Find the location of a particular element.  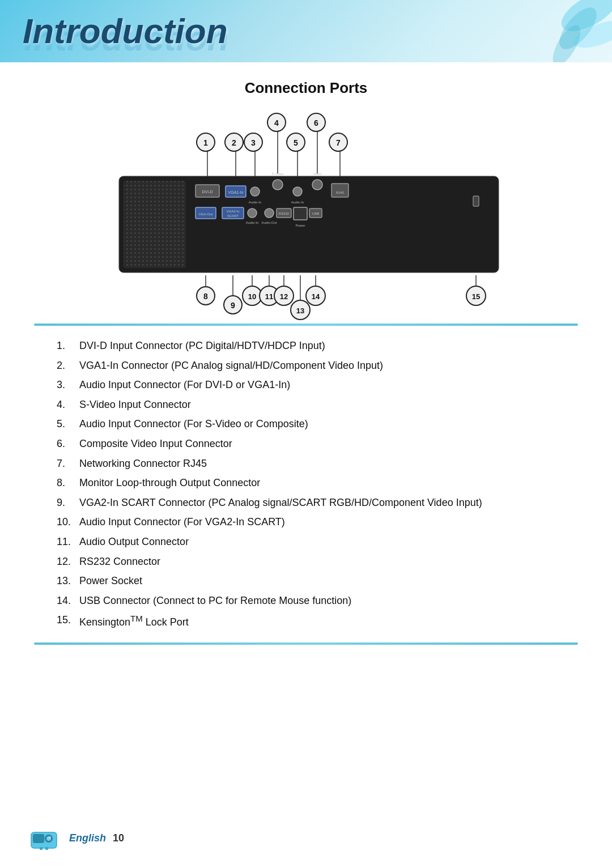

list-item-text: Audio Input Connector (For VGA2-In SCART… is located at coordinates (317, 522).